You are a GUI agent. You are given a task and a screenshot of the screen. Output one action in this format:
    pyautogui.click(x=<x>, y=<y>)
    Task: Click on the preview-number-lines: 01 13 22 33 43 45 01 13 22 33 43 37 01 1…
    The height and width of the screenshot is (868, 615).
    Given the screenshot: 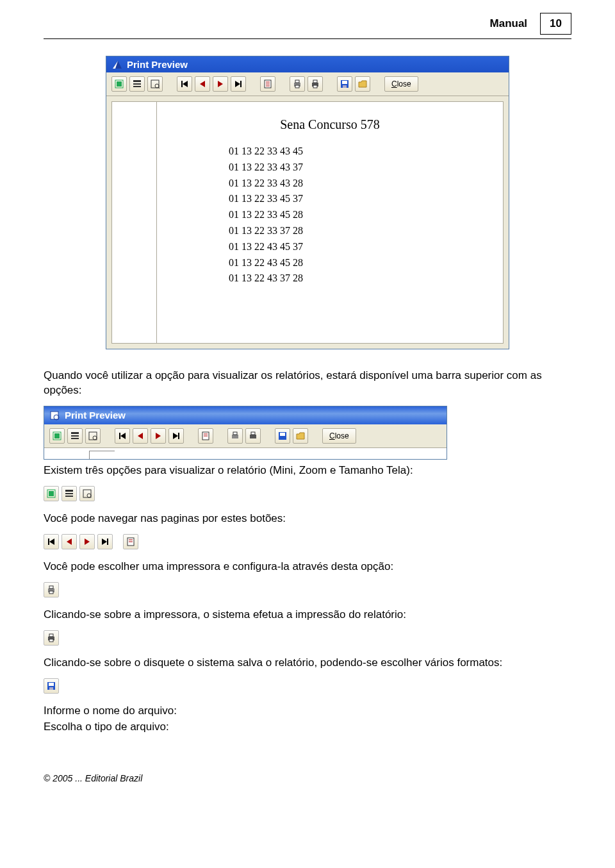 What is the action you would take?
    pyautogui.click(x=330, y=215)
    